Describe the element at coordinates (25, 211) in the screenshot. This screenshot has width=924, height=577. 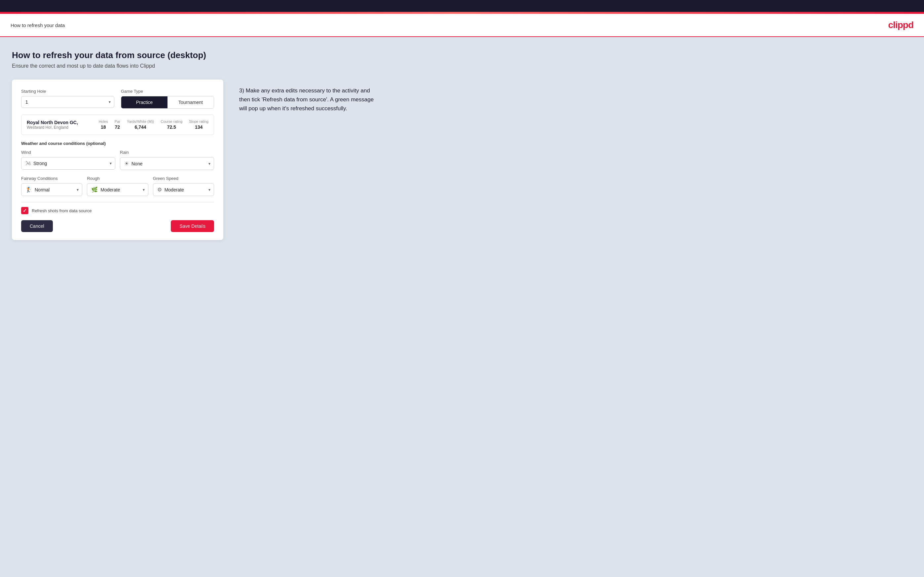
I see `checkmark-icon: ✓` at that location.